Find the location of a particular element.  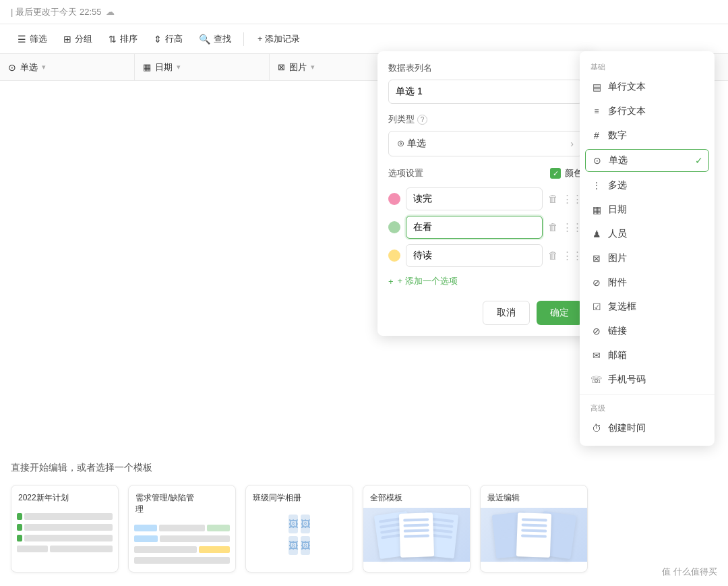

template-card-img-all is located at coordinates (417, 535).